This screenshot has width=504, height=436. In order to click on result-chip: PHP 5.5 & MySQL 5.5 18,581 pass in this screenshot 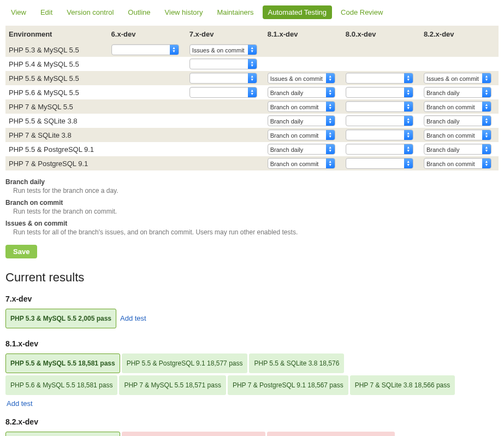, I will do `click(63, 363)`.